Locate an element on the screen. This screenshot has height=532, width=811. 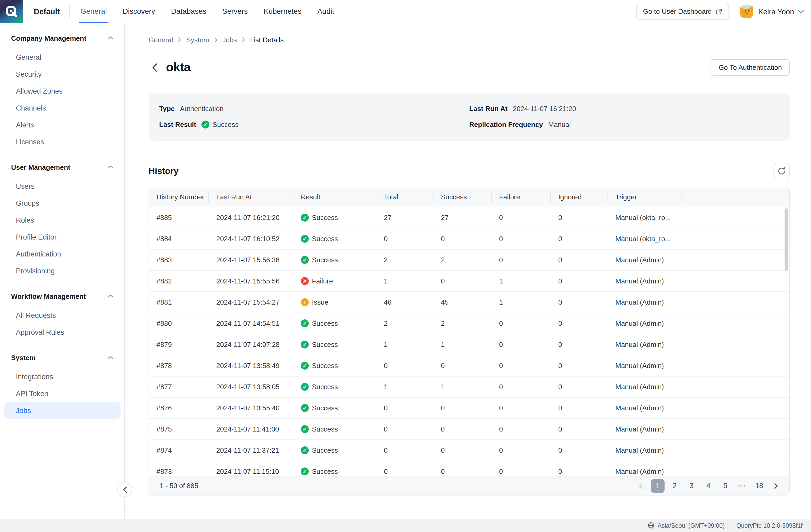
table-row: #8832024-11-07 15:56:38✓Success2200Manua… is located at coordinates (469, 260).